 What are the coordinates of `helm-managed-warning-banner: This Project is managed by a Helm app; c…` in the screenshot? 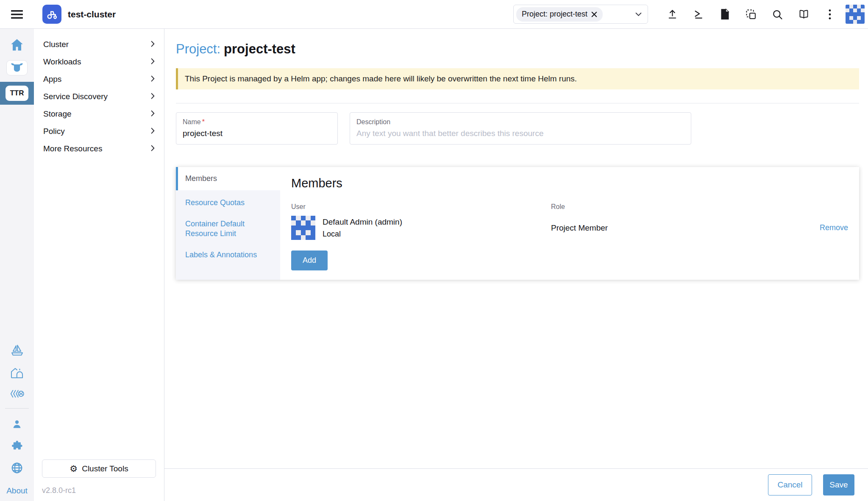 It's located at (517, 79).